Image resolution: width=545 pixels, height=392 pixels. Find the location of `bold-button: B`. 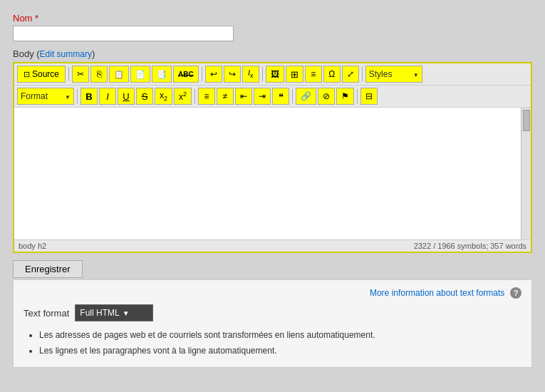

bold-button: B is located at coordinates (89, 96).